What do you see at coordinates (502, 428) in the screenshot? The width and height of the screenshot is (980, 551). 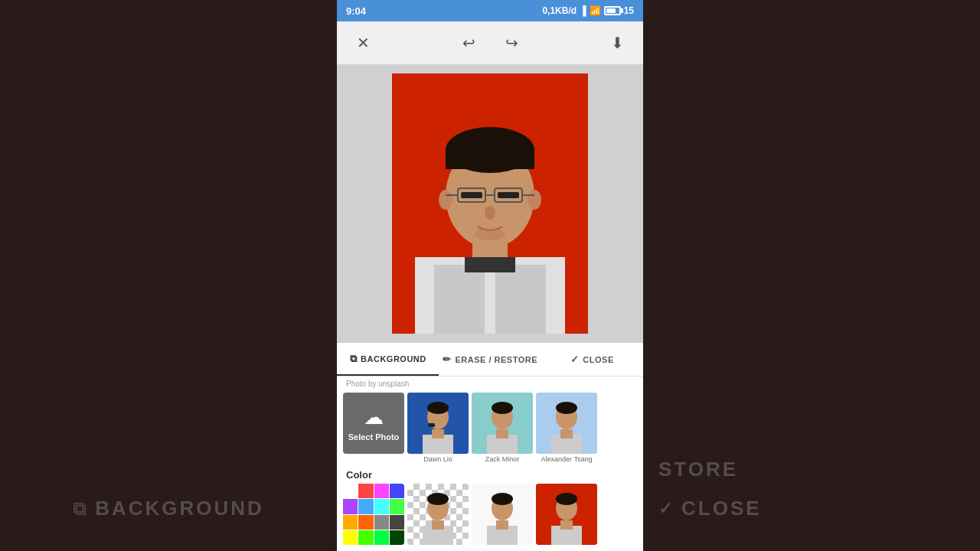 I see `bg-option-zack: Zack Minor` at bounding box center [502, 428].